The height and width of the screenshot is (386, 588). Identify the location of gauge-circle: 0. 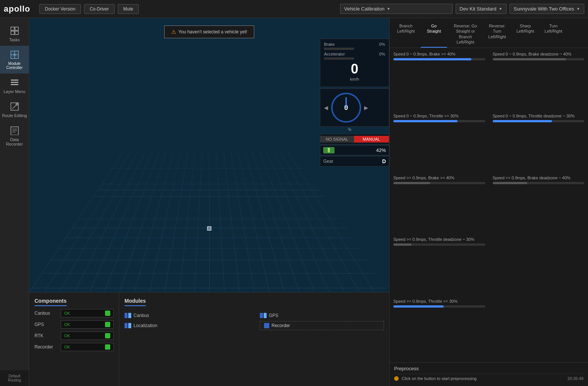
(346, 108).